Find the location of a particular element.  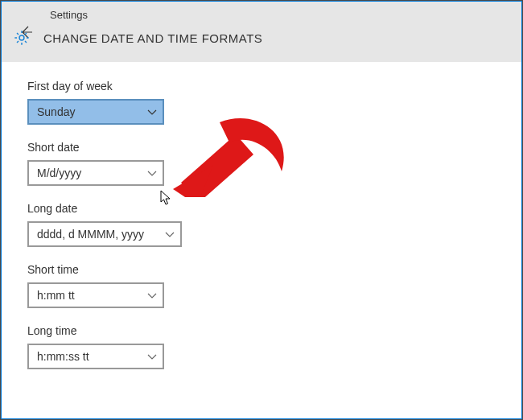

short-time-value: h:mm tt is located at coordinates (56, 295).